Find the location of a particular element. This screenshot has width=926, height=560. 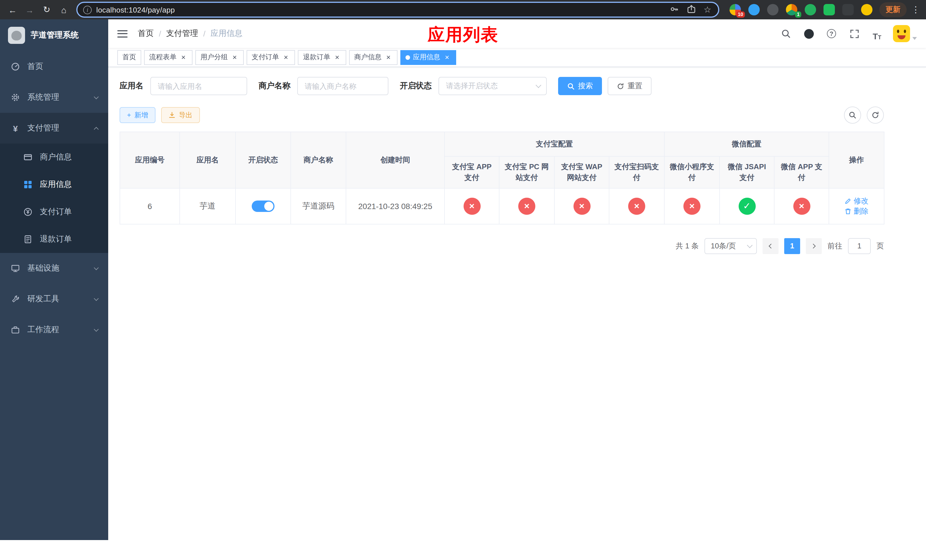

address-bar: i localhost:1024/pay/app ☆ is located at coordinates (398, 10).